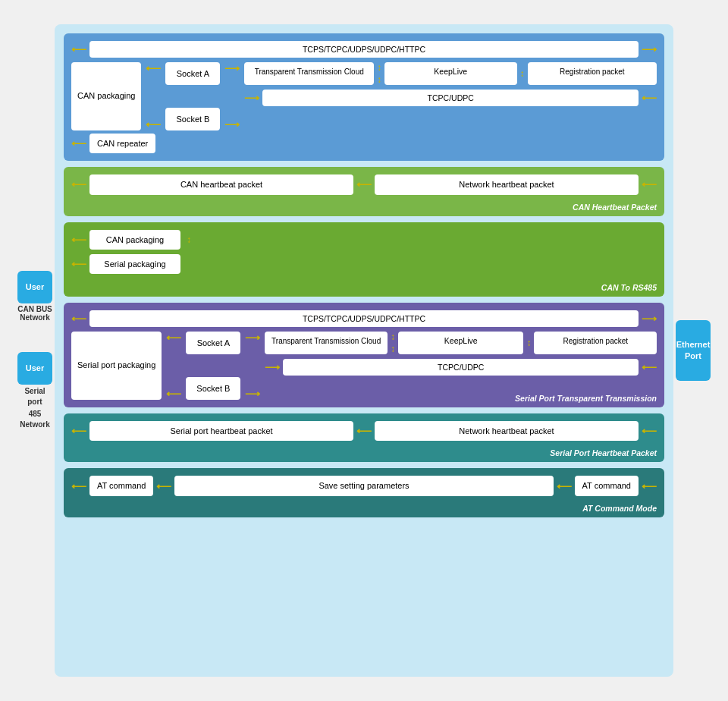  Describe the element at coordinates (253, 366) in the screenshot. I see `s4-arrows-right-sockets: ⟶ ⟶` at that location.